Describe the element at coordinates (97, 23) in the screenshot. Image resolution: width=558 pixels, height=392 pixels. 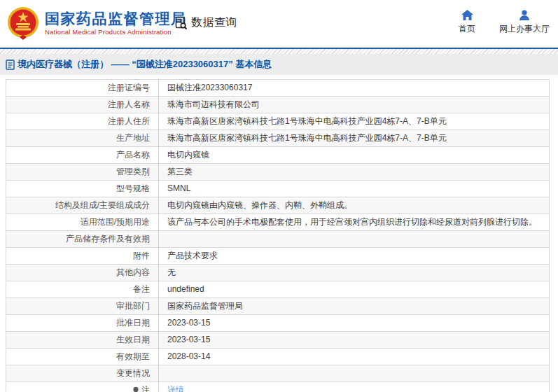
I see `agency-brand: 国家药品监督管理局 National Medical Products Admi…` at that location.